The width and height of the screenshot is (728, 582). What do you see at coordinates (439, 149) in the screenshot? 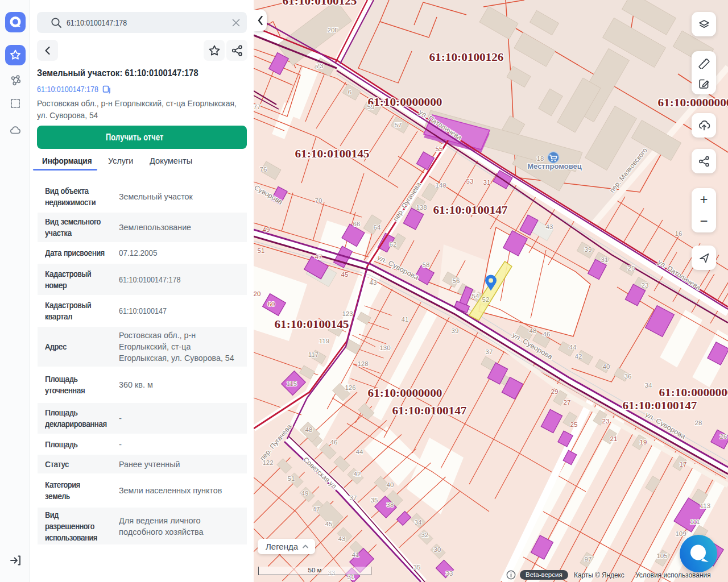
I see `svg-text: 55` at bounding box center [439, 149].